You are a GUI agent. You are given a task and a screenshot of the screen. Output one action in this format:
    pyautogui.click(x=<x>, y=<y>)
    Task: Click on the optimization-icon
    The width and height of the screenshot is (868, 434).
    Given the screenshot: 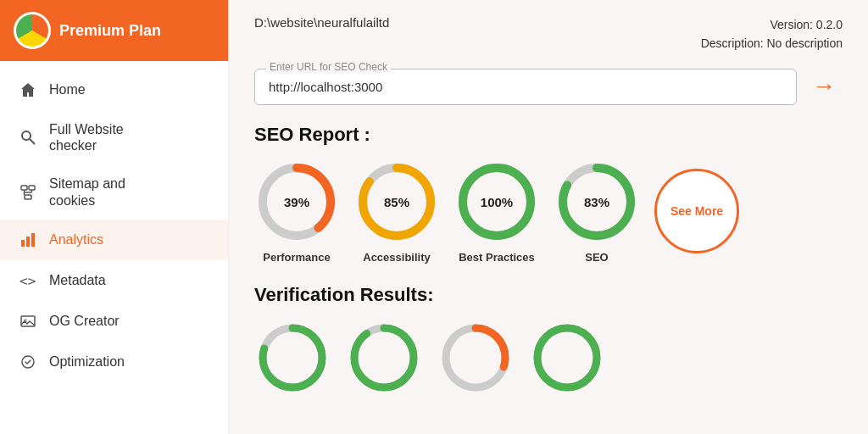 What is the action you would take?
    pyautogui.click(x=28, y=362)
    